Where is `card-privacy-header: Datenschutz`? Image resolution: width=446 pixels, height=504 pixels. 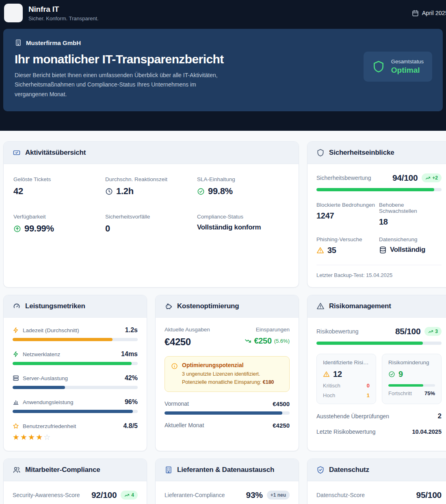
card-privacy-header: Datenschutz is located at coordinates (377, 470).